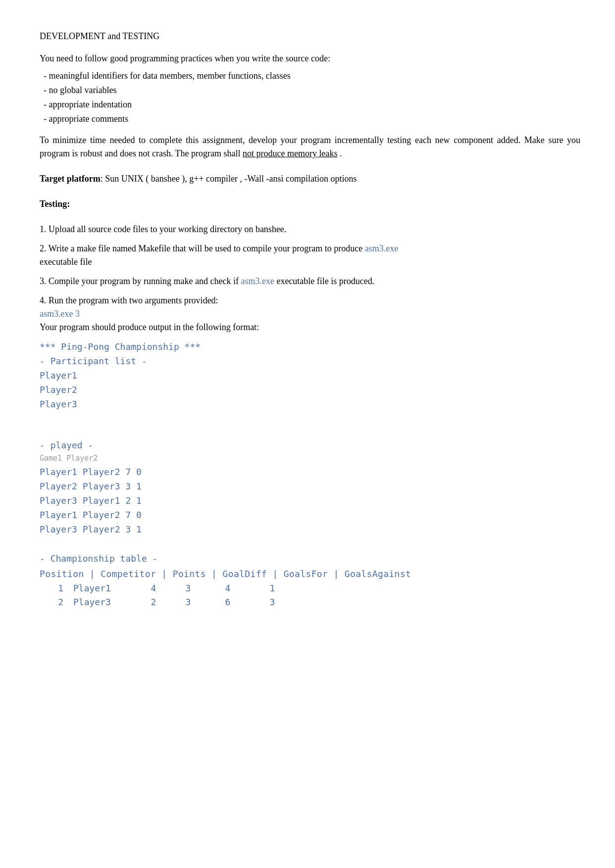  What do you see at coordinates (310, 558) in the screenshot?
I see `championship-header: - Championship table -` at bounding box center [310, 558].